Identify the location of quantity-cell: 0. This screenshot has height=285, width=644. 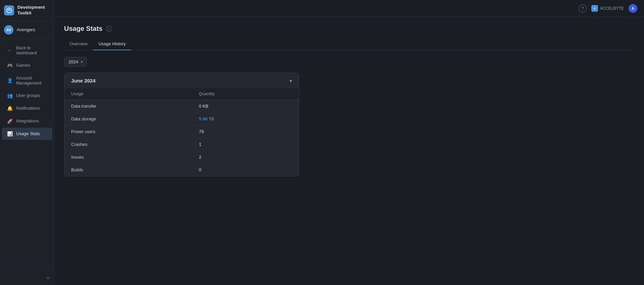
(242, 170).